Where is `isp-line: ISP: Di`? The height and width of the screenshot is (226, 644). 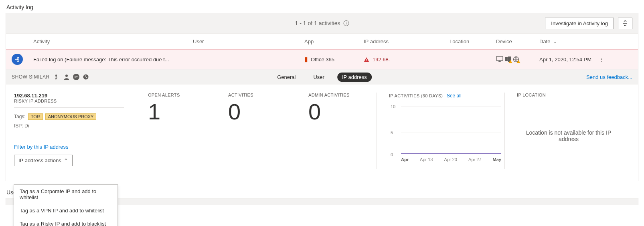 isp-line: ISP: Di is located at coordinates (69, 126).